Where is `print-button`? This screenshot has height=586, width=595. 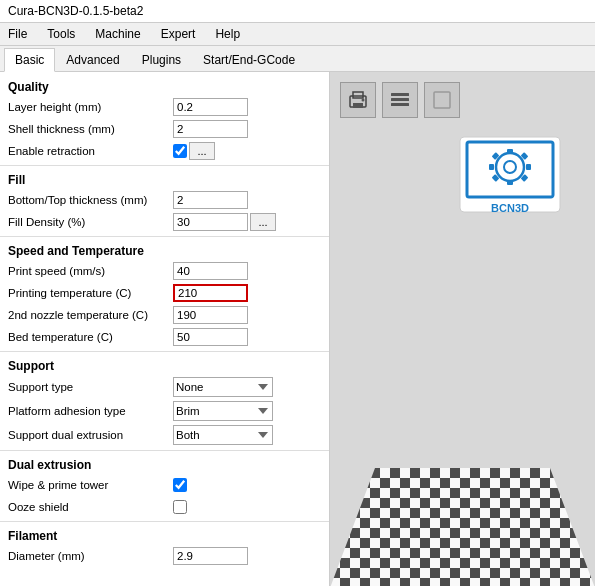 print-button is located at coordinates (358, 100).